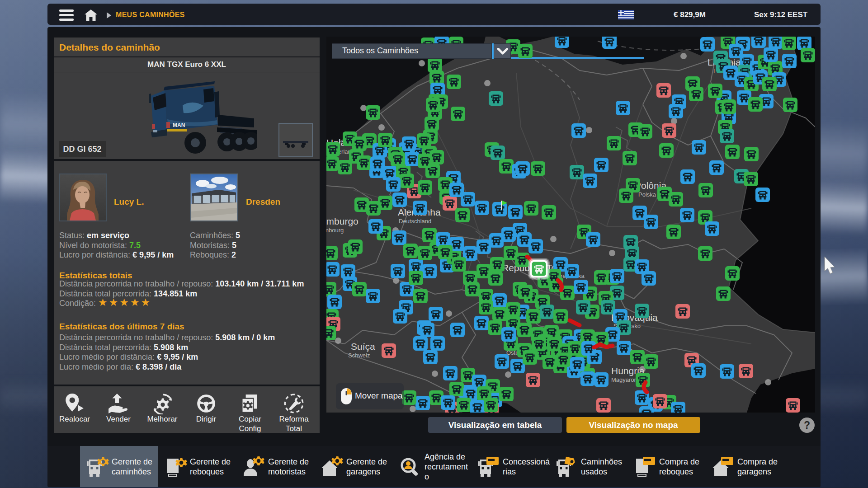  What do you see at coordinates (647, 194) in the screenshot?
I see `svg-text: Polska` at bounding box center [647, 194].